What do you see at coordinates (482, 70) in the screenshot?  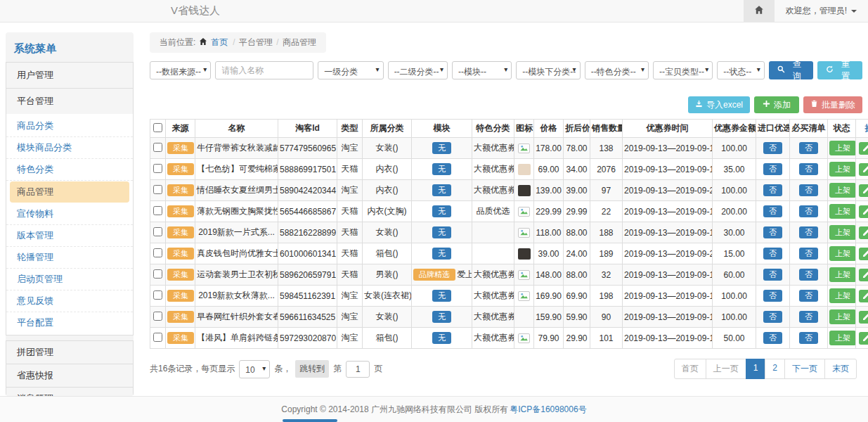 I see `filter-select: --模块--` at bounding box center [482, 70].